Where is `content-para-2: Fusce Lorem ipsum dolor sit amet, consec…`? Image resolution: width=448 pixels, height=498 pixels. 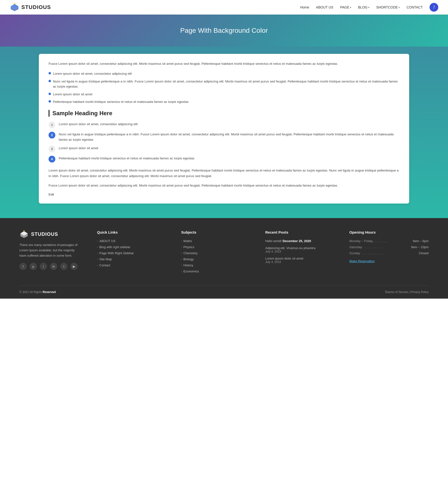
content-para-2: Fusce Lorem ipsum dolor sit amet, consec… is located at coordinates (224, 186).